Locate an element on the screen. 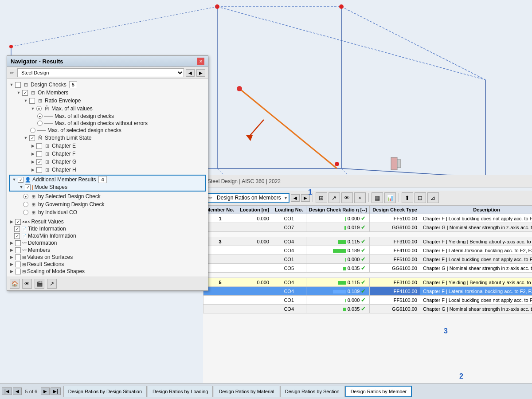  tab-first-btn: |◀ is located at coordinates (7, 391).